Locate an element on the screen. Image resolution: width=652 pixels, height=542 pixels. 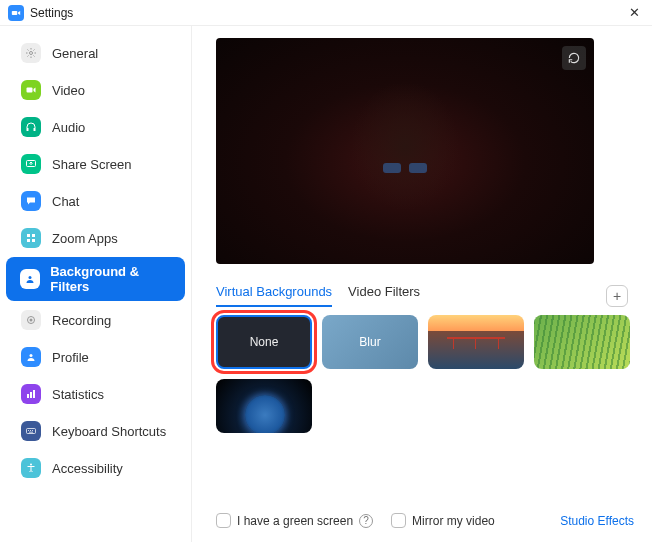
keyboard-icon is located at coordinates (31, 431).